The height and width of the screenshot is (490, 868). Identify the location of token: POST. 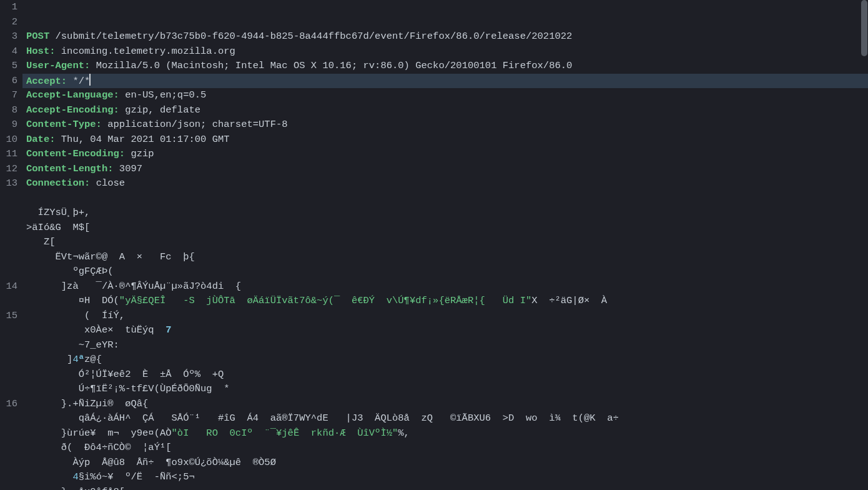
(37, 36).